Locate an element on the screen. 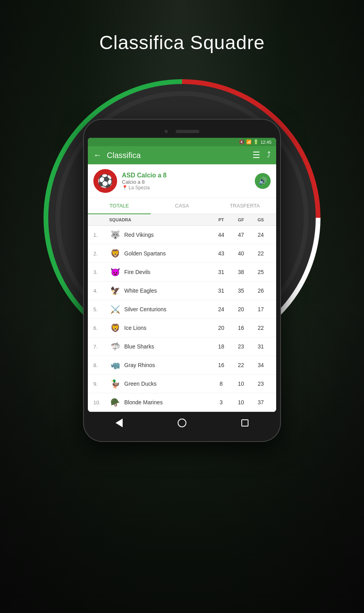  club-name: ASD Calcio a 8 is located at coordinates (188, 175).